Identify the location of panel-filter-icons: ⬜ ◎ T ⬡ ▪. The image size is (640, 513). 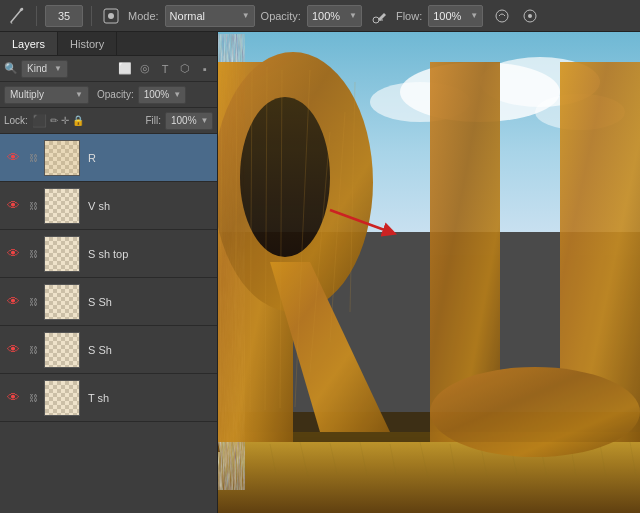
(165, 68).